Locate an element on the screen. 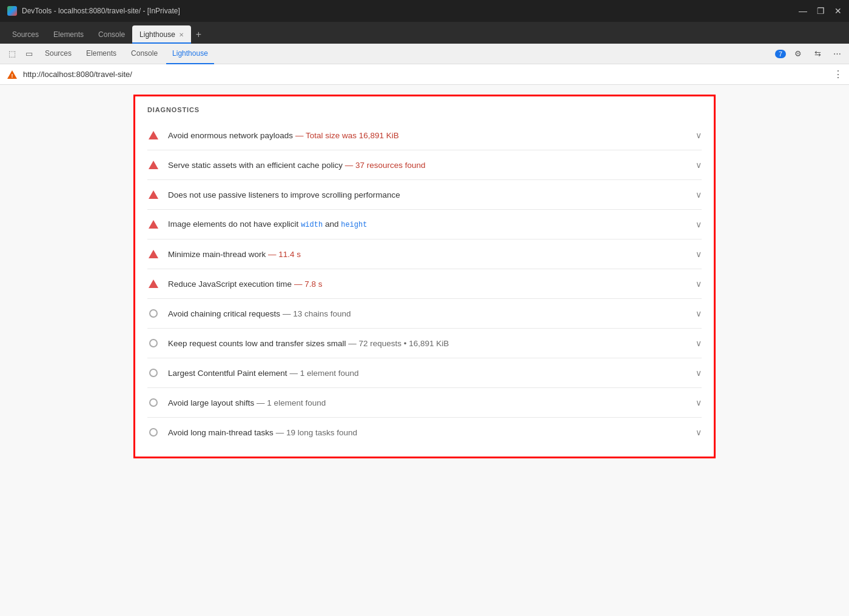  nav-tab-elements-label: Elements is located at coordinates (101, 53).